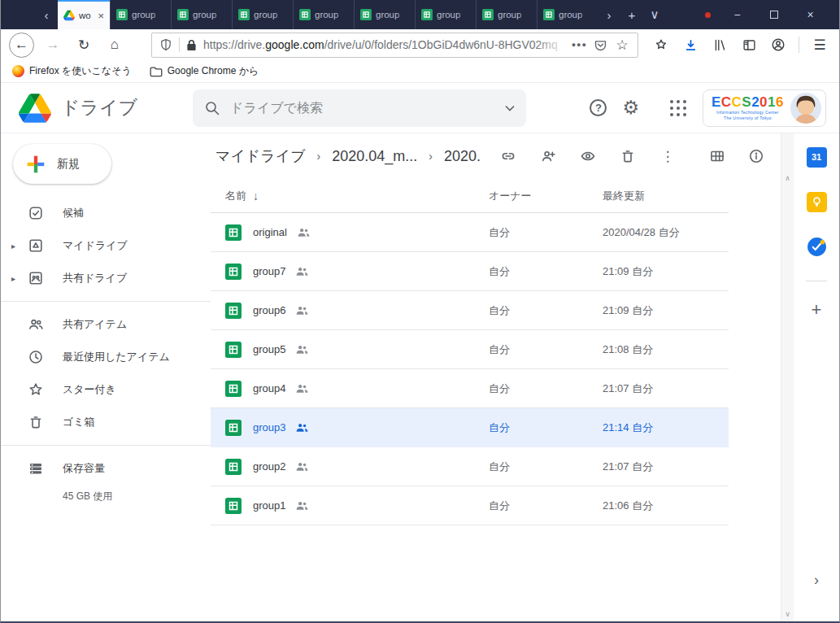 The image size is (840, 623). What do you see at coordinates (665, 467) in the screenshot?
I see `file-modified: 21:07 自分` at bounding box center [665, 467].